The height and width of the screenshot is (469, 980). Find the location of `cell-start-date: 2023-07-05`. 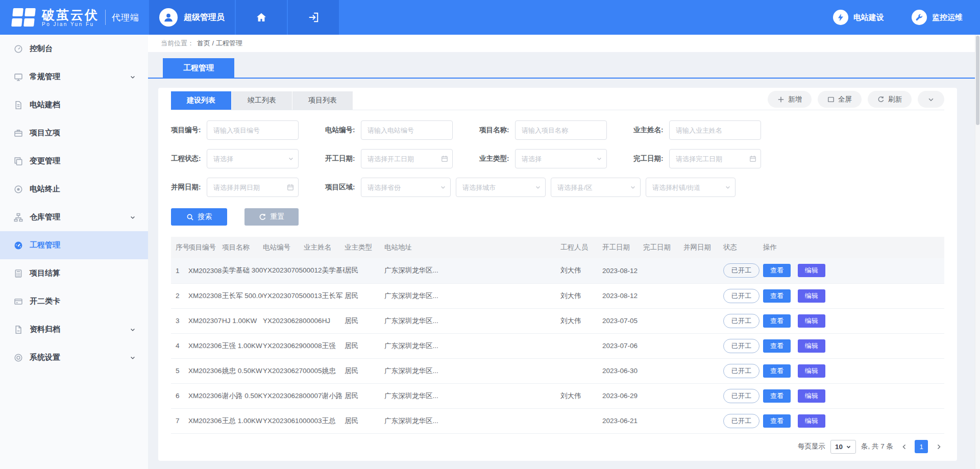

cell-start-date: 2023-07-05 is located at coordinates (623, 320).